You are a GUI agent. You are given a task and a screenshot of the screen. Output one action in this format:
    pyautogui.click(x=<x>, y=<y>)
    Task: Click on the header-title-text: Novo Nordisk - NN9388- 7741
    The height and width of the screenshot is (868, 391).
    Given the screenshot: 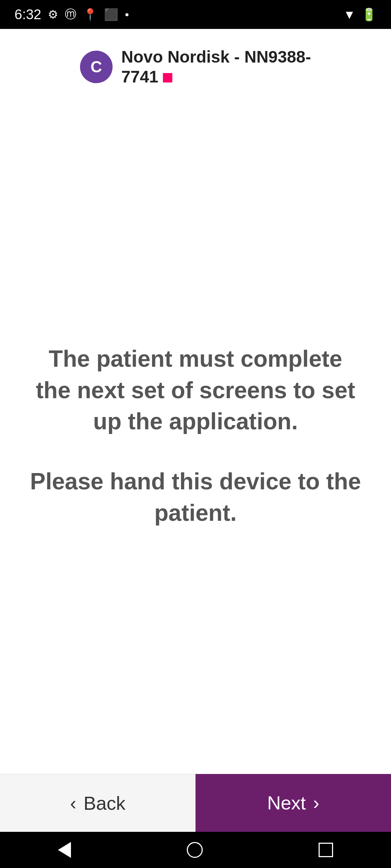 What is the action you would take?
    pyautogui.click(x=216, y=67)
    